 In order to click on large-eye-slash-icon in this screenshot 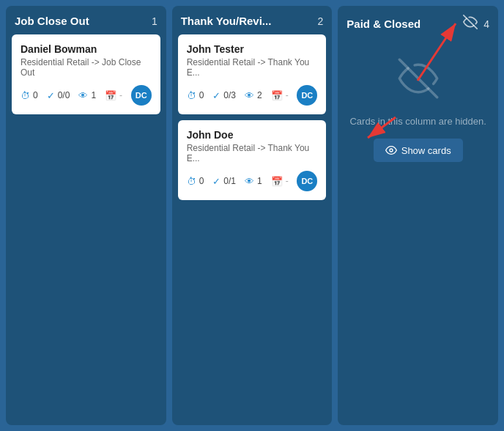, I will do `click(418, 81)`.